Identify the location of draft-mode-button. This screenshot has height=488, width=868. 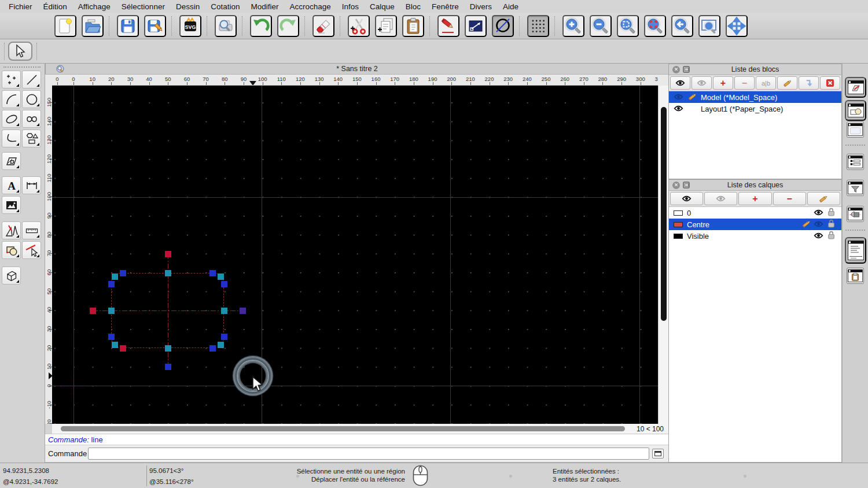
(503, 26).